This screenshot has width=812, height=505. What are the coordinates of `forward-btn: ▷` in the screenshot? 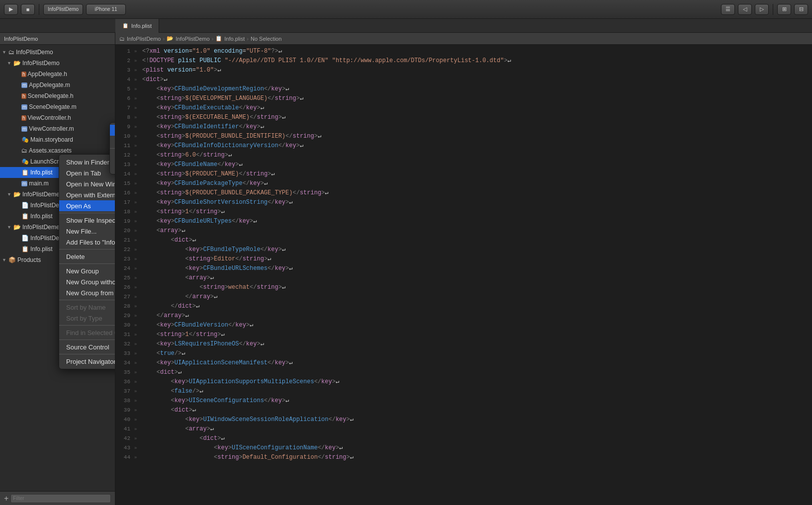 It's located at (762, 9).